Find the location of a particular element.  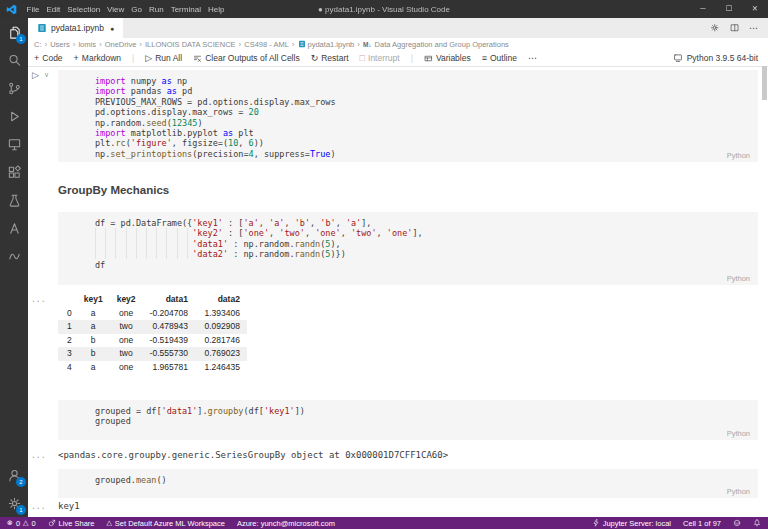

close-button: ✕ is located at coordinates (755, 9).